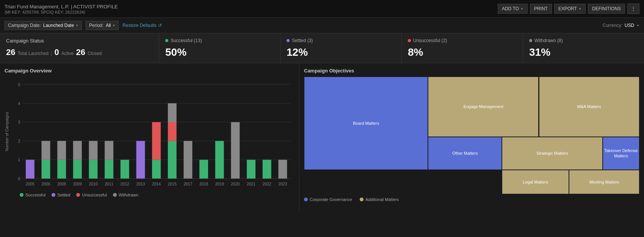  Describe the element at coordinates (589, 107) in the screenshot. I see `treemap-cell: M&A Matters` at that location.